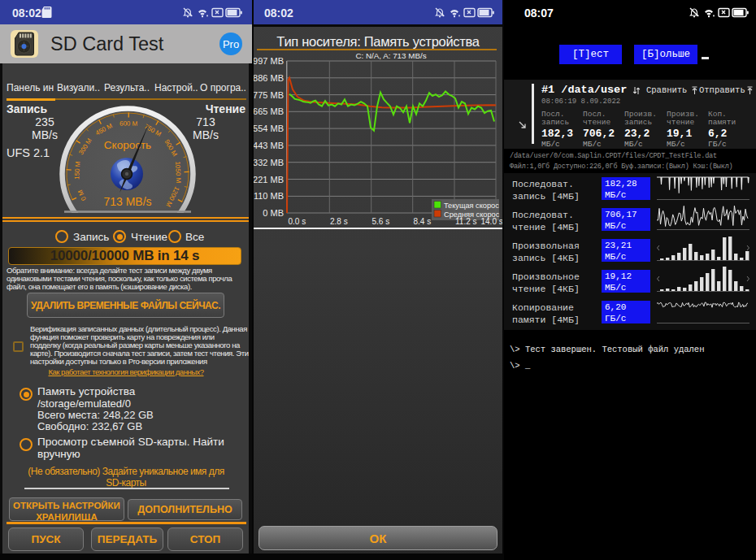  What do you see at coordinates (381, 221) in the screenshot?
I see `svg-text: 5.6 s` at bounding box center [381, 221].